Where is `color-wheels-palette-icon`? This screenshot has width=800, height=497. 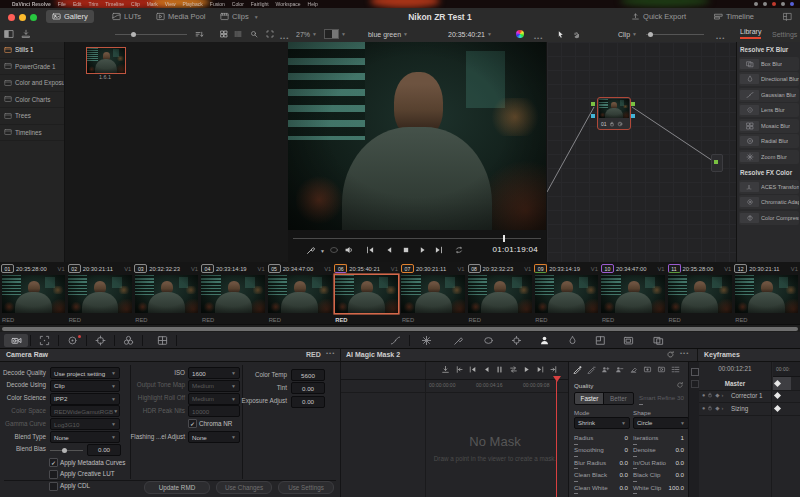 color-wheels-palette-icon is located at coordinates (72, 340).